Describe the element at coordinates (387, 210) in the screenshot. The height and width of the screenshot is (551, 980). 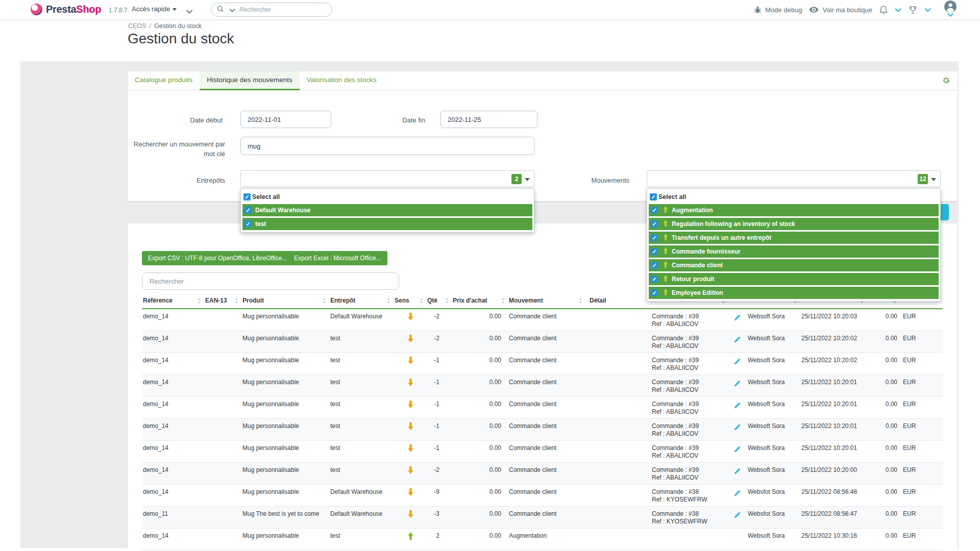
I see `option-default-warehouse: ✓Default Warehouse` at that location.